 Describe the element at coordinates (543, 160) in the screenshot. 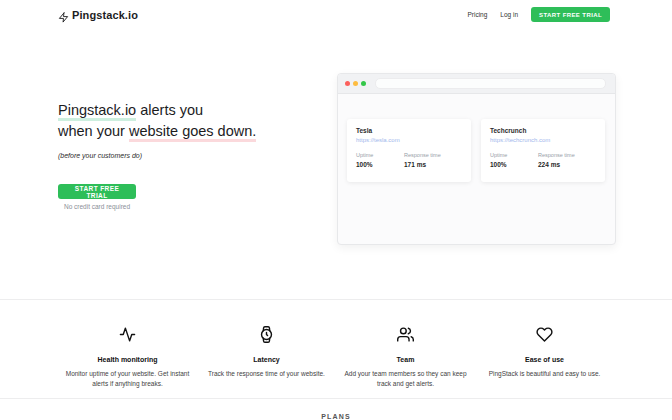

I see `site-stats: Uptime 100% Response time 224 ms` at that location.